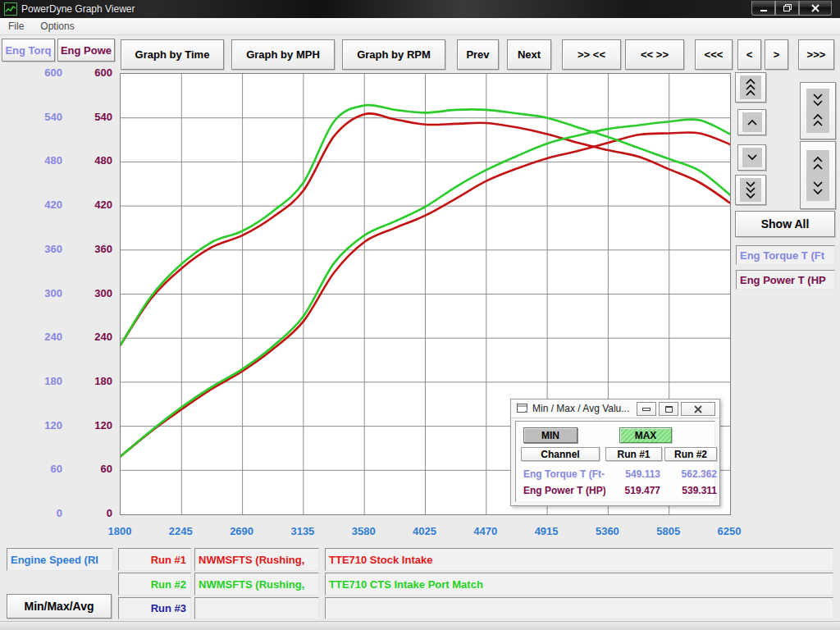 The height and width of the screenshot is (630, 840). Describe the element at coordinates (257, 609) in the screenshot. I see `run3-operator-field` at that location.